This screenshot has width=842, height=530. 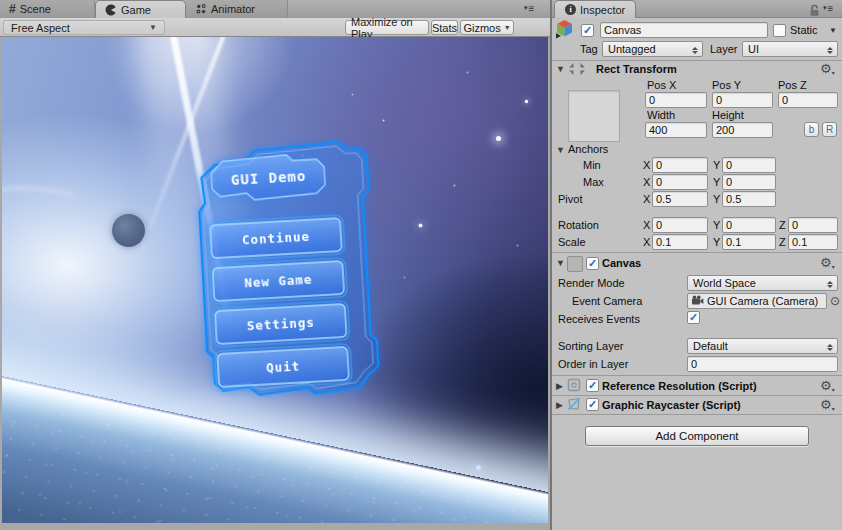 I want to click on anchor-min-x-field, so click(x=680, y=165).